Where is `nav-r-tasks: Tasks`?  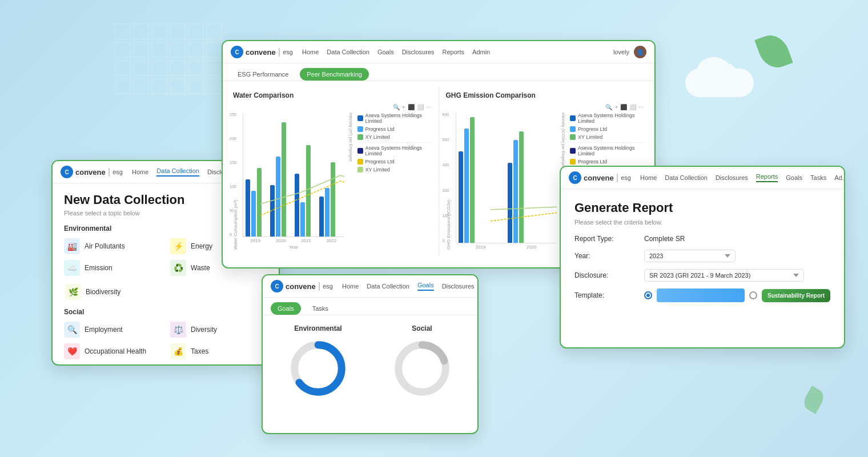 nav-r-tasks: Tasks is located at coordinates (818, 178).